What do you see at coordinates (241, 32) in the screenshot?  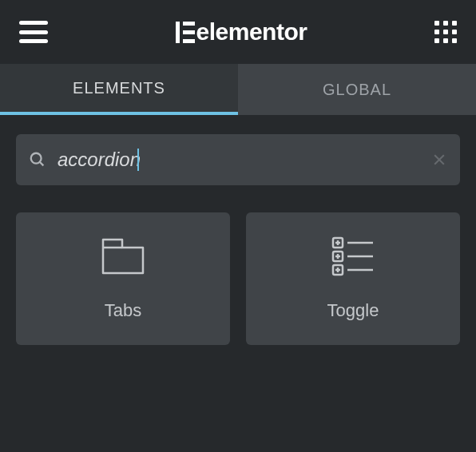 I see `brand-logo: elementor` at bounding box center [241, 32].